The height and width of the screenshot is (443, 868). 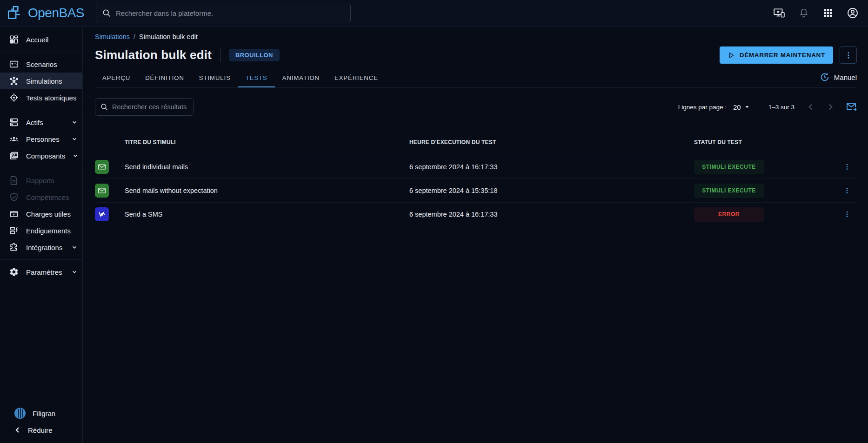 I want to click on execution-time: 6 septembre 2024 à 16:17:33, so click(x=552, y=214).